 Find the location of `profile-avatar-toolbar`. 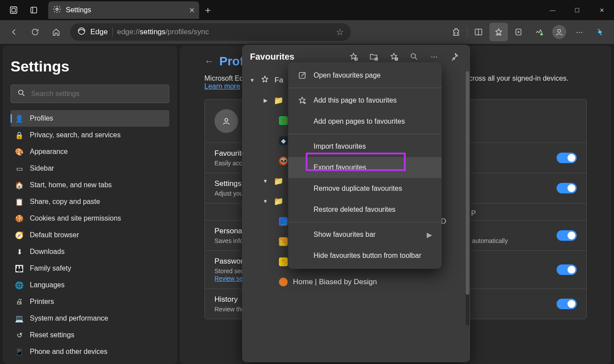

profile-avatar-toolbar is located at coordinates (559, 32).